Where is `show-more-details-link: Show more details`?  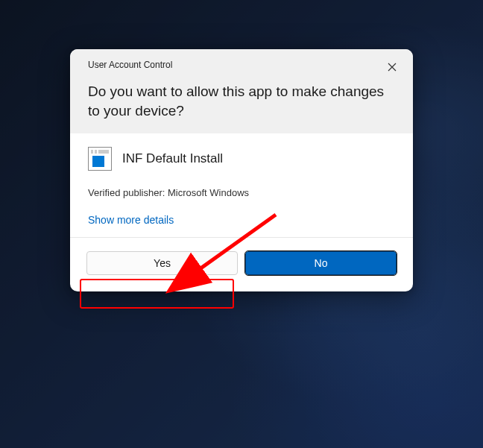
show-more-details-link: Show more details is located at coordinates (131, 220).